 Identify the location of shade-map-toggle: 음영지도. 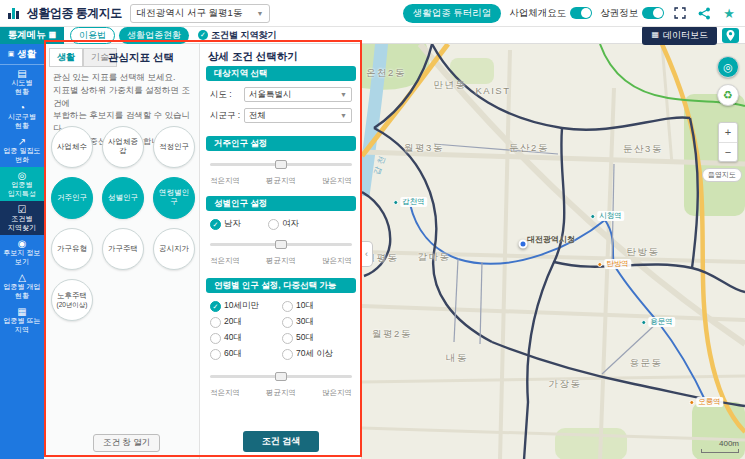
(722, 175).